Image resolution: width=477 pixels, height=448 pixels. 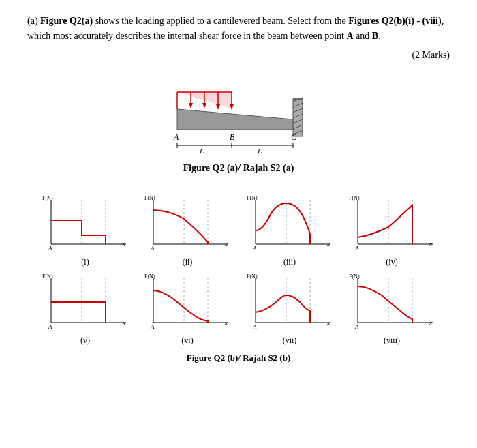 I want to click on beam-svg: A B C L L, so click(x=238, y=117).